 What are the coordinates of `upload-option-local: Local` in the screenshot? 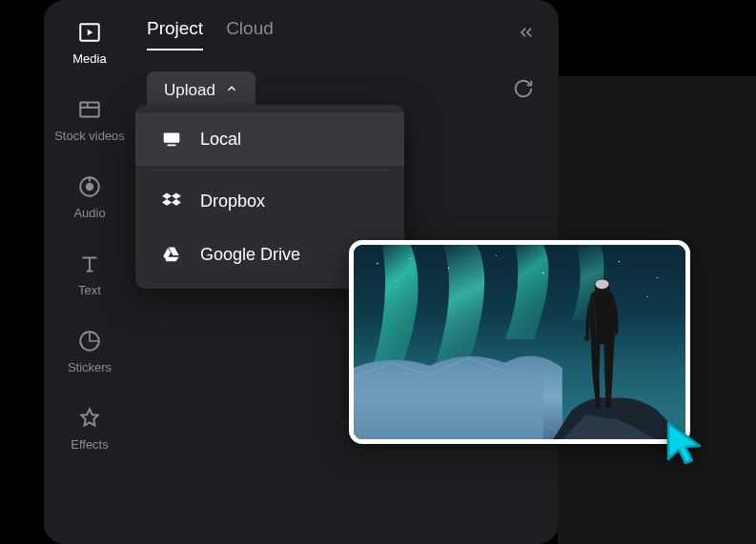 It's located at (270, 139).